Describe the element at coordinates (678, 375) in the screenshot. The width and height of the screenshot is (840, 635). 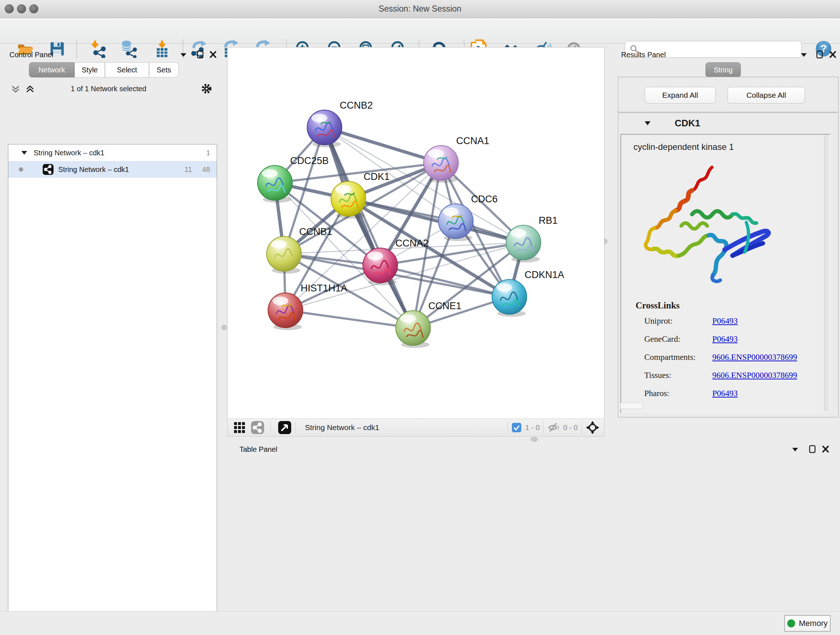
I see `crosslink-label: Tissues:` at that location.